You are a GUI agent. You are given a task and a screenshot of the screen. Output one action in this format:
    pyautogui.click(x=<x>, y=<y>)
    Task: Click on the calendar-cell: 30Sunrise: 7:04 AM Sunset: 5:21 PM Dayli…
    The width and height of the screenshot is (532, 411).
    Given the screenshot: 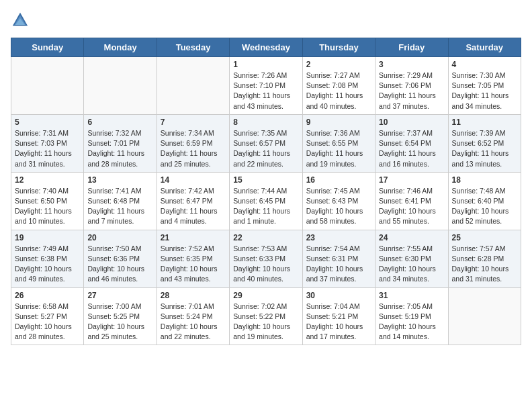 What is the action you would take?
    pyautogui.click(x=339, y=316)
    